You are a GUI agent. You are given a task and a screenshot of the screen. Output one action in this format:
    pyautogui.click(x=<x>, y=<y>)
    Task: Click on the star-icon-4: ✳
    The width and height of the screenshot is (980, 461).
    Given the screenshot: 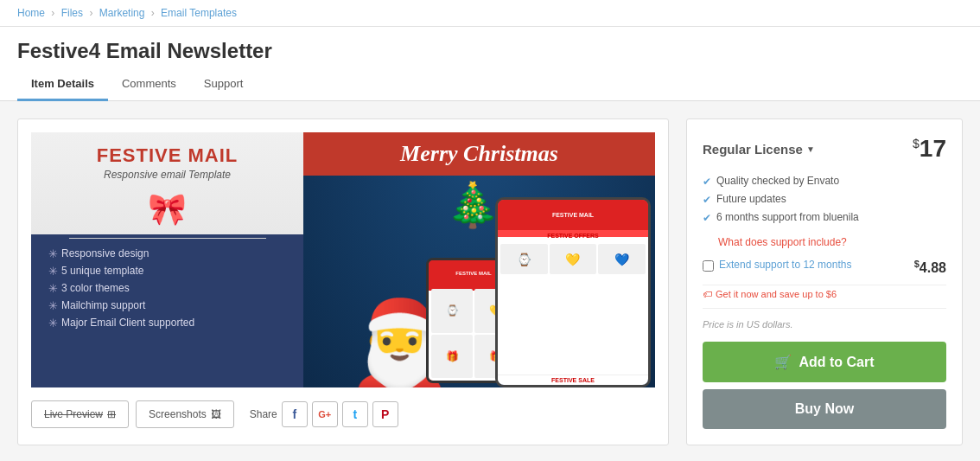 What is the action you would take?
    pyautogui.click(x=54, y=306)
    